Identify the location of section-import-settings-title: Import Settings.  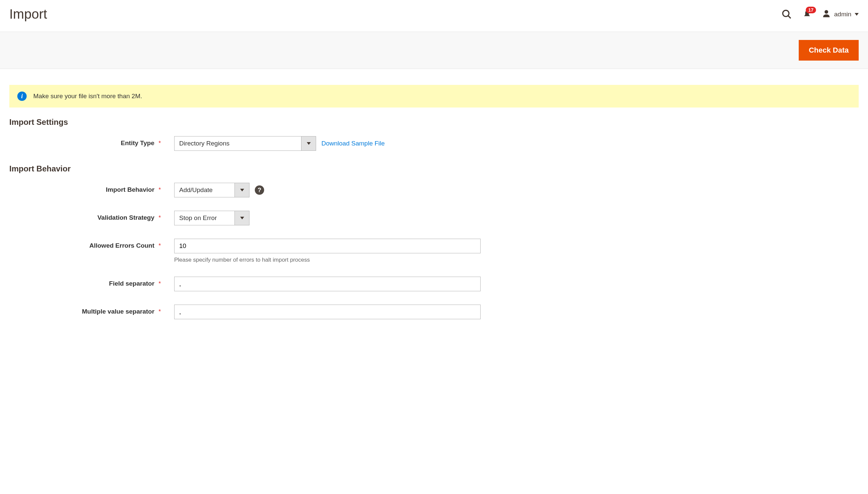
(434, 122).